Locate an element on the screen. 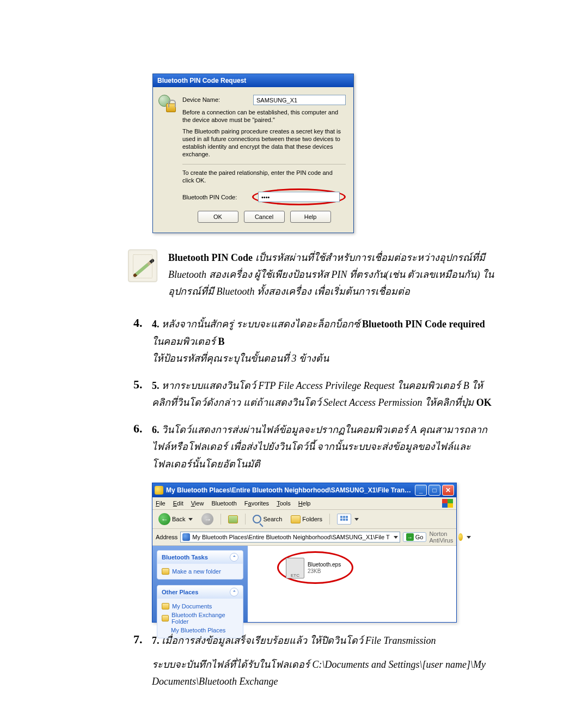 The width and height of the screenshot is (588, 713). folder-icon is located at coordinates (296, 520).